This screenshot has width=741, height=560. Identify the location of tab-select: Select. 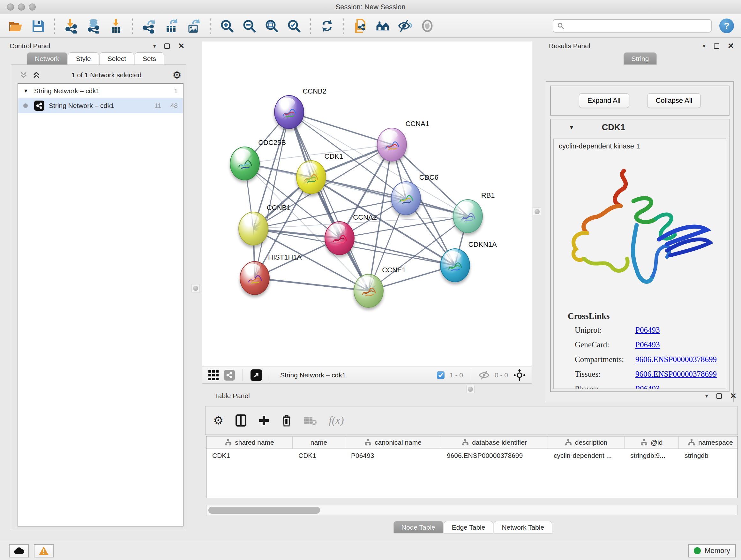
(117, 58).